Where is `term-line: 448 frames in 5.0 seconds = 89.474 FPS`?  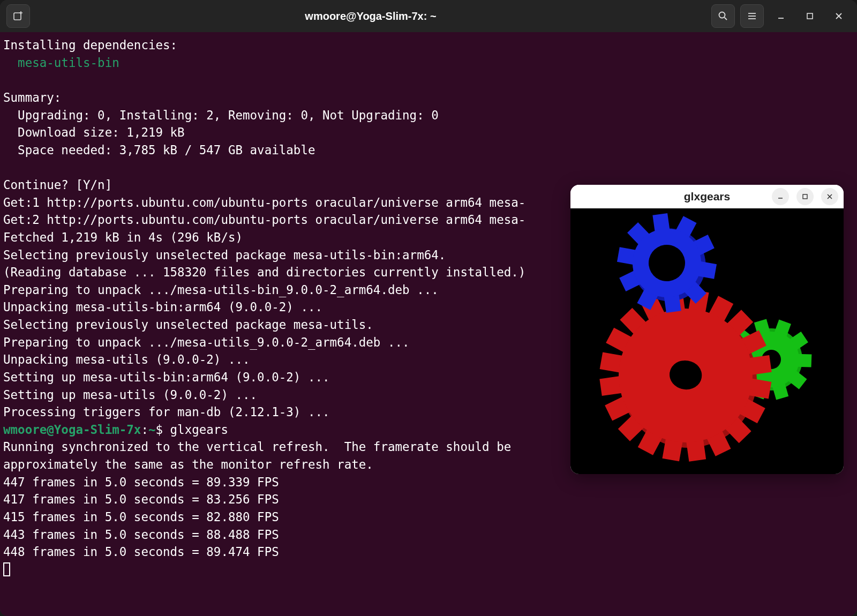 term-line: 448 frames in 5.0 seconds = 89.474 FPS is located at coordinates (141, 552).